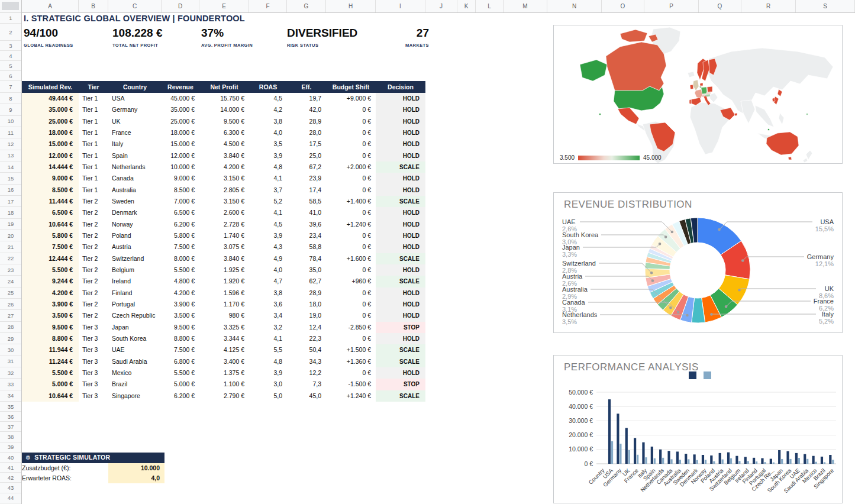 The width and height of the screenshot is (855, 504). I want to click on cell: 3,0, so click(268, 385).